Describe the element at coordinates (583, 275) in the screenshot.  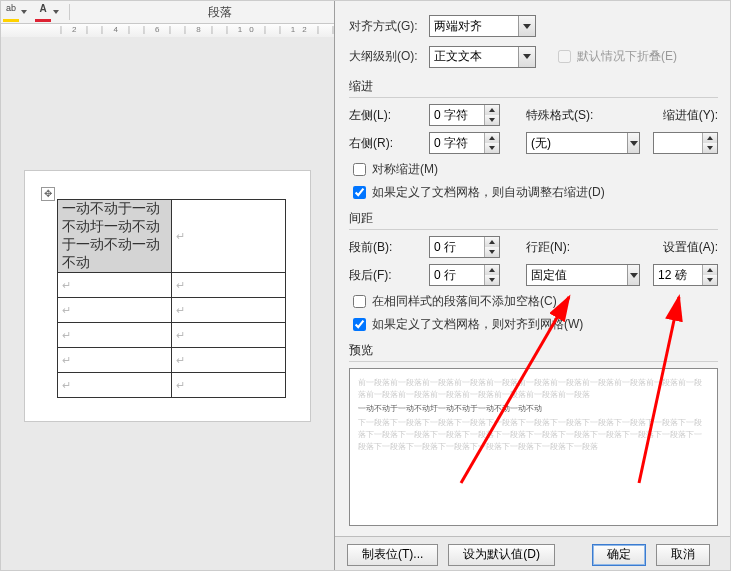
I see `line-spacing-combo` at that location.